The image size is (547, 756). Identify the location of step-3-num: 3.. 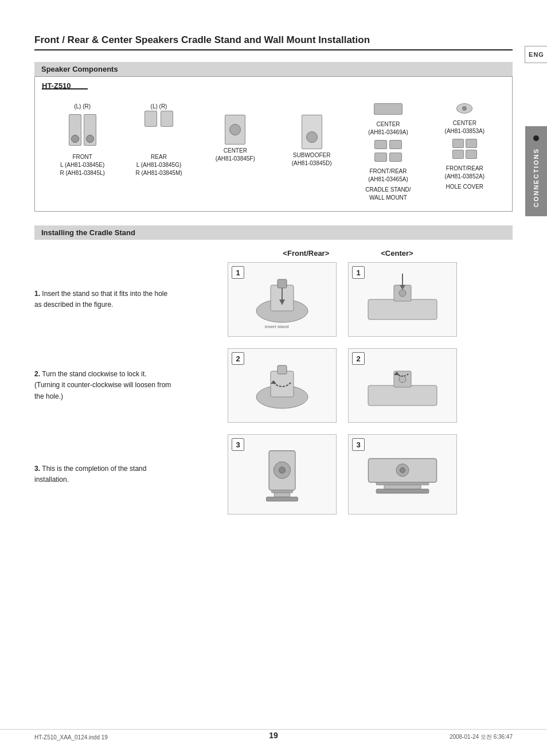
(38, 469).